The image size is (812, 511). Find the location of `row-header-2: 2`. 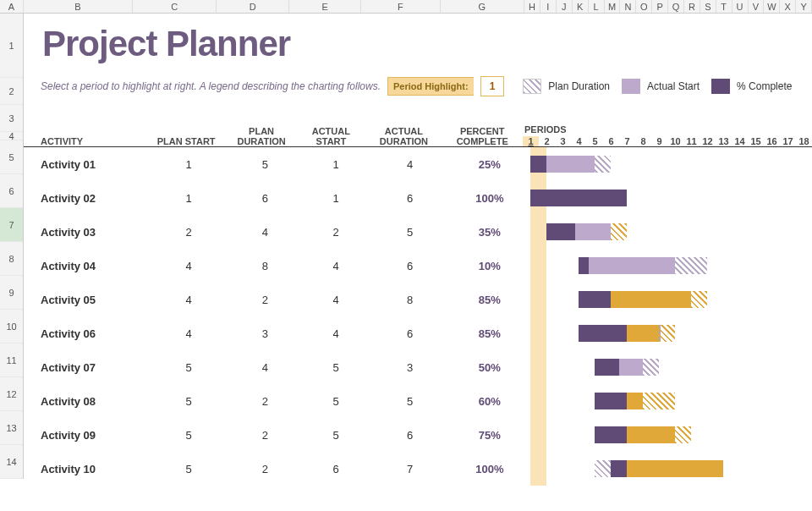

row-header-2: 2 is located at coordinates (12, 91).